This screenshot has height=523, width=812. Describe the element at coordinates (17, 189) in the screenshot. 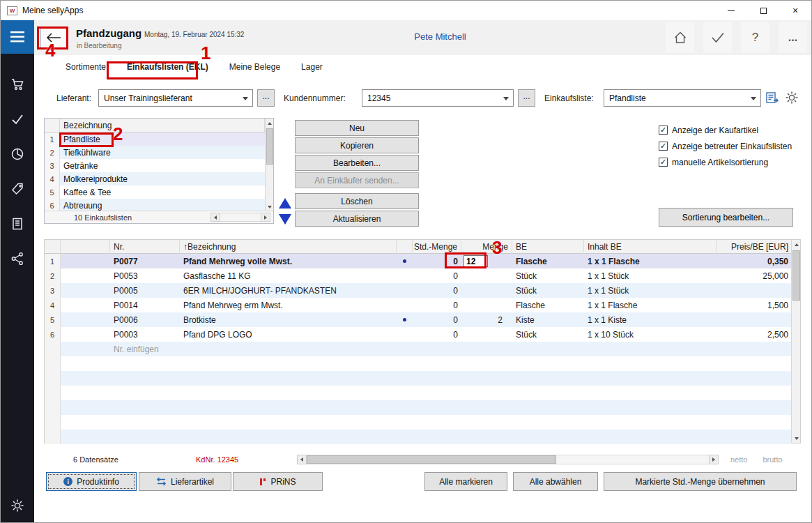

I see `sidebar-item-offers` at that location.